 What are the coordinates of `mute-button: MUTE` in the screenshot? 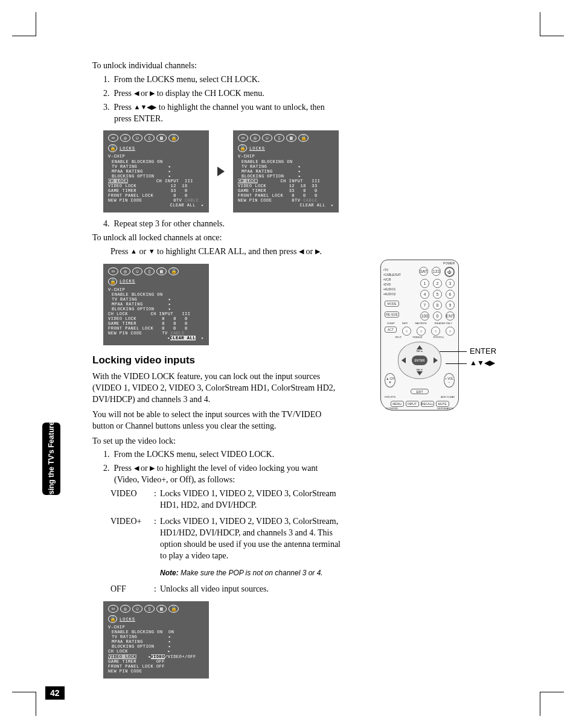 It's located at (443, 404).